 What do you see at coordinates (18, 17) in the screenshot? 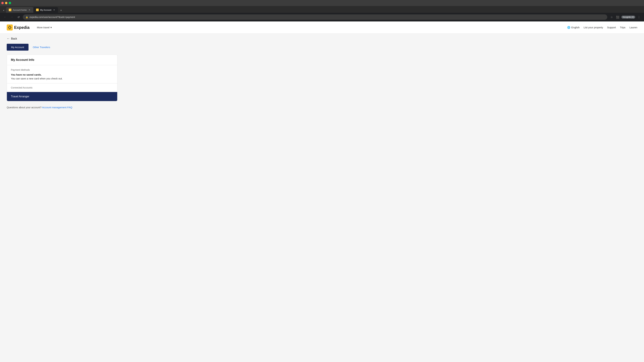
I see `refresh-button: ↺` at bounding box center [18, 17].